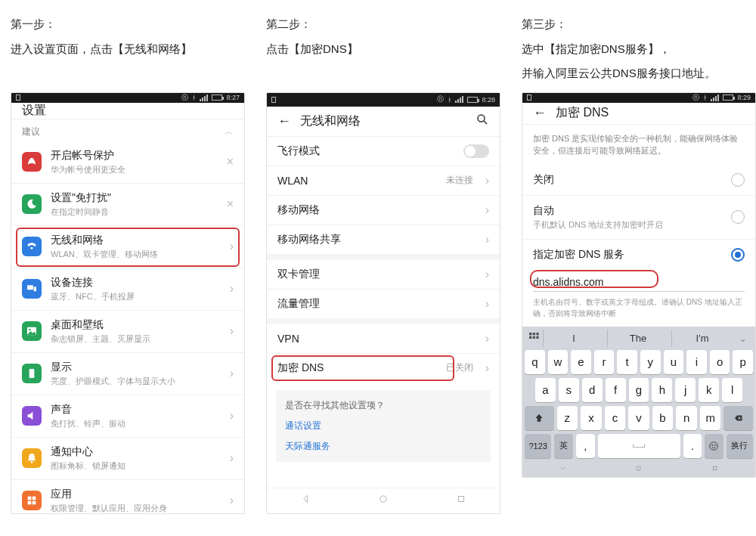 The width and height of the screenshot is (756, 536). What do you see at coordinates (581, 362) in the screenshot?
I see `key: e` at bounding box center [581, 362].